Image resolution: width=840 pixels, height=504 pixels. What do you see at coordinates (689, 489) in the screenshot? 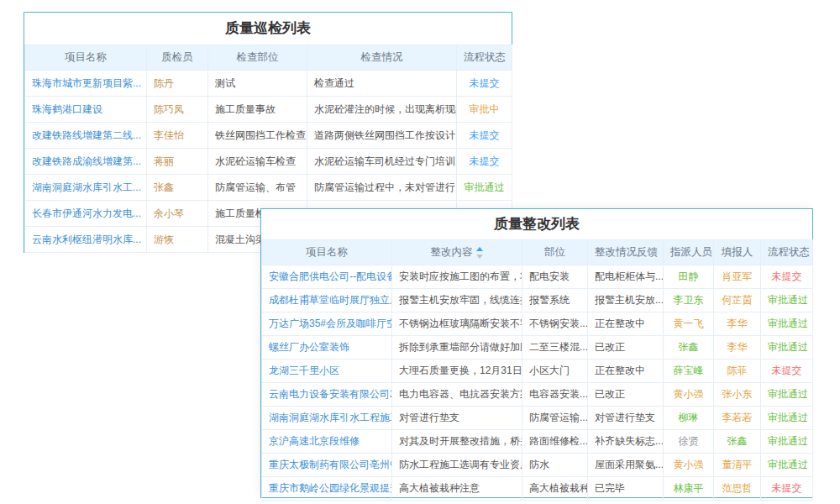
I see `assignee-name: 林康平` at bounding box center [689, 489].